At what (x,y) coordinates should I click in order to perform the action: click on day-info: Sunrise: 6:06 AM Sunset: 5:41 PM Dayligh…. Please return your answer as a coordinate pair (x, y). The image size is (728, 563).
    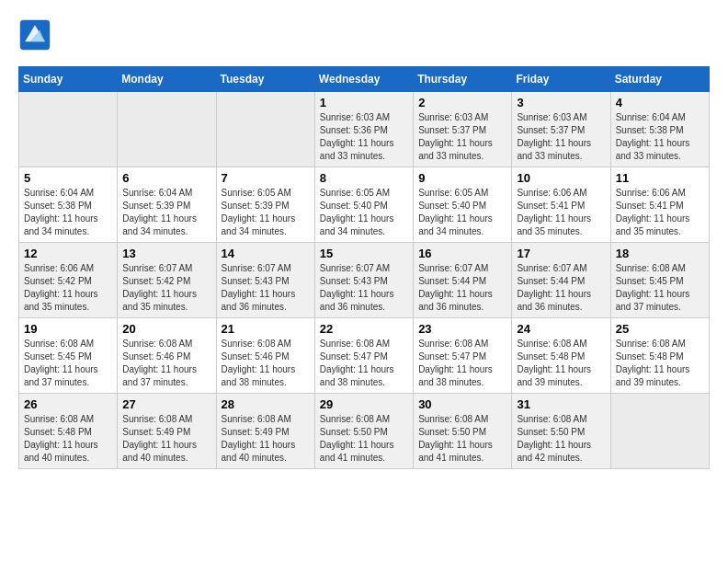
    Looking at the image, I should click on (660, 213).